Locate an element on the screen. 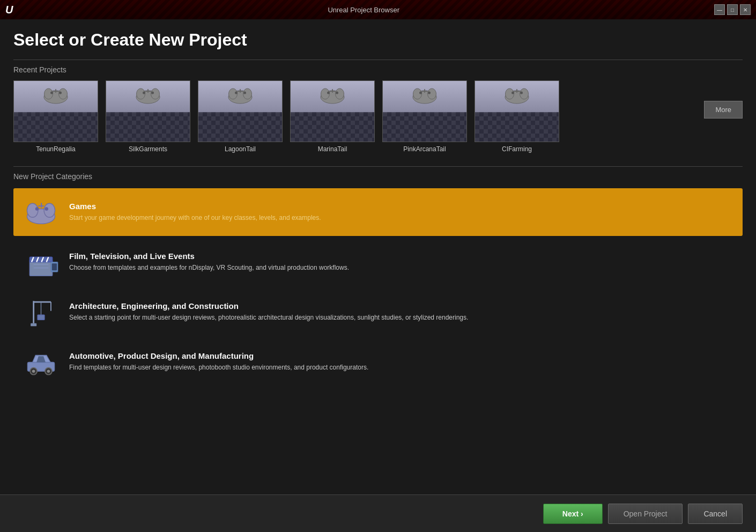  project-card-3: MarinaTail is located at coordinates (332, 117).